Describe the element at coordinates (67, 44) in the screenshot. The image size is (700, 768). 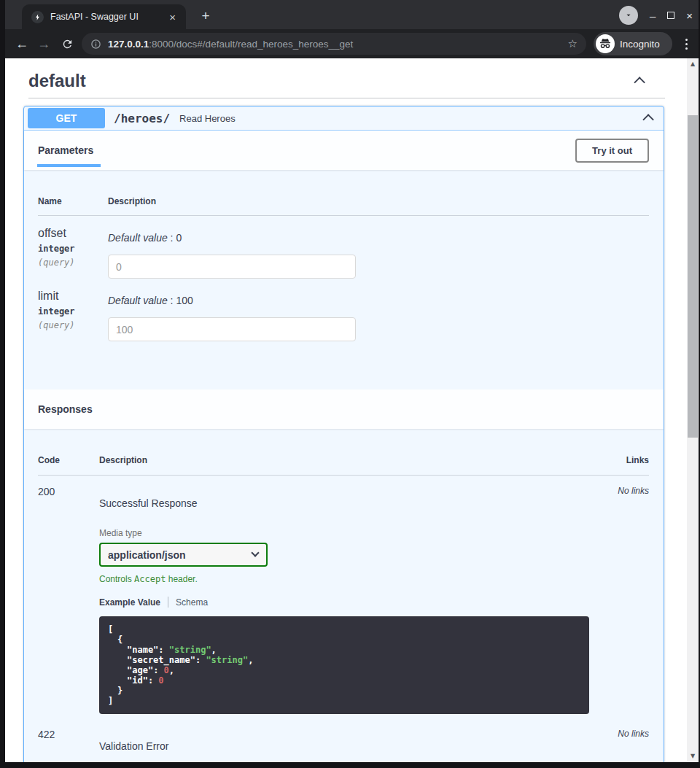
I see `reload-button-icon` at that location.